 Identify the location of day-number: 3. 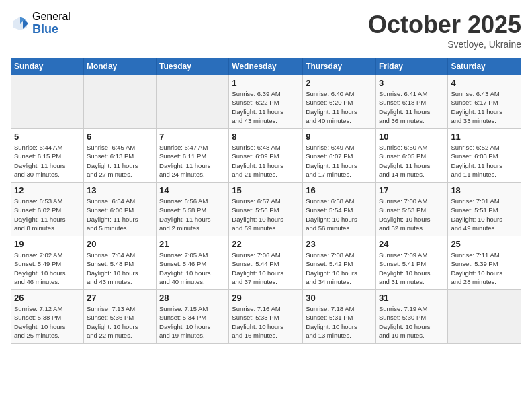
(412, 83).